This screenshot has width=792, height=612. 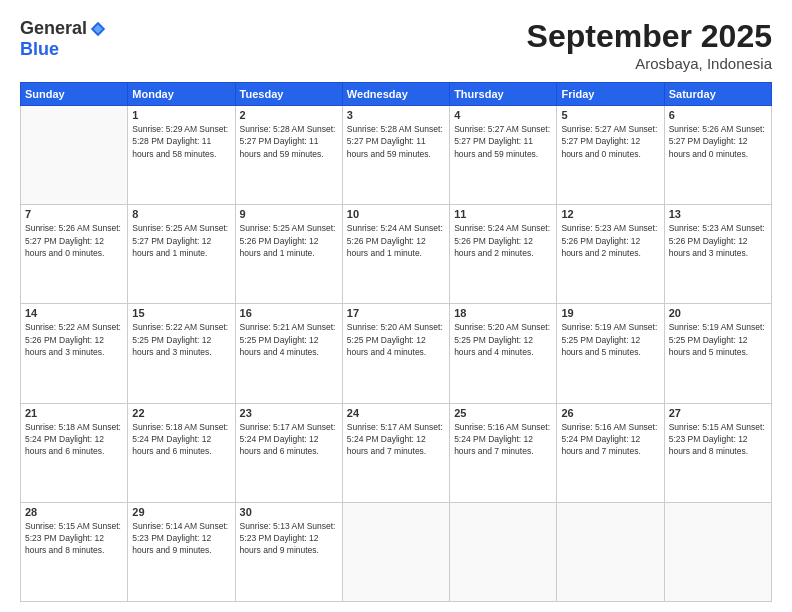 I want to click on day-number: 6, so click(x=718, y=115).